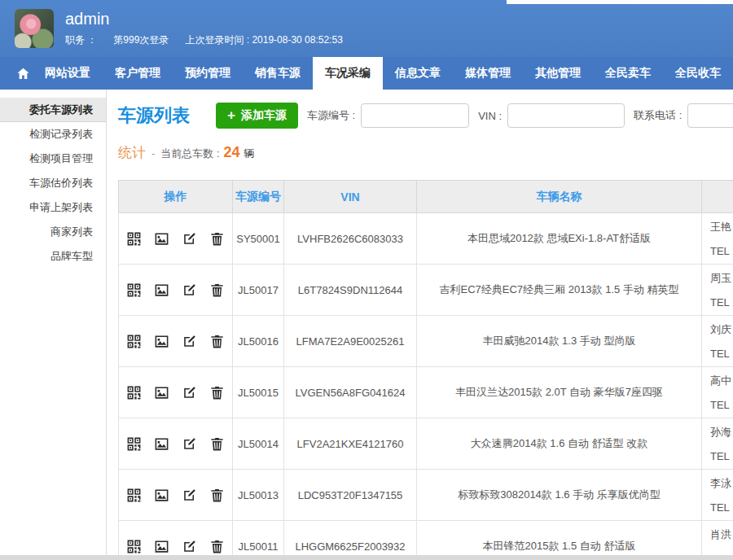 The height and width of the screenshot is (560, 733). Describe the element at coordinates (350, 290) in the screenshot. I see `vin-cell: L6T7824S9DN112644` at that location.